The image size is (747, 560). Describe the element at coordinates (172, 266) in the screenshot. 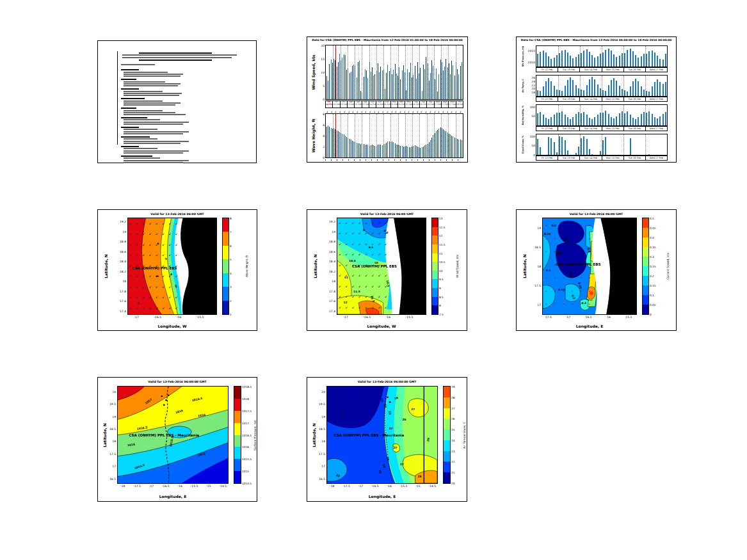

I see `wave-map-plot: CSA (ONHYM) PPL EBS m -17-16.5-16-15.519…` at that location.